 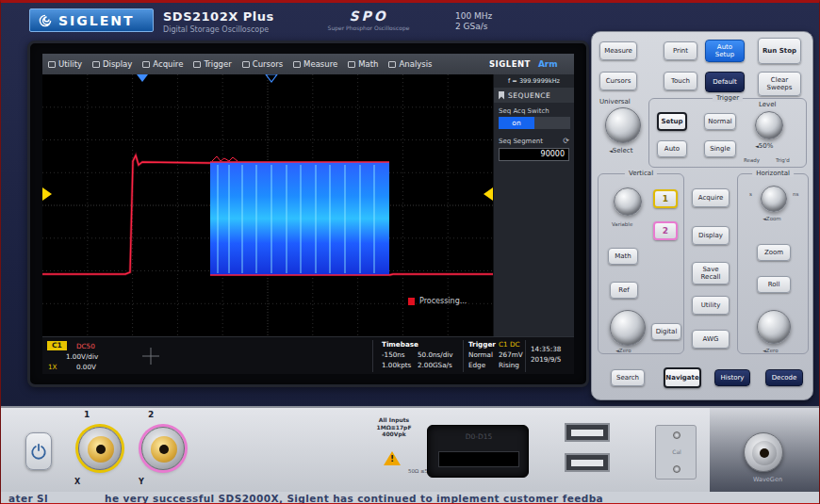 What do you see at coordinates (394, 428) in the screenshot?
I see `inputs-rating-note: All Inputs 1MΩ≡17pF 400Vpk` at bounding box center [394, 428].